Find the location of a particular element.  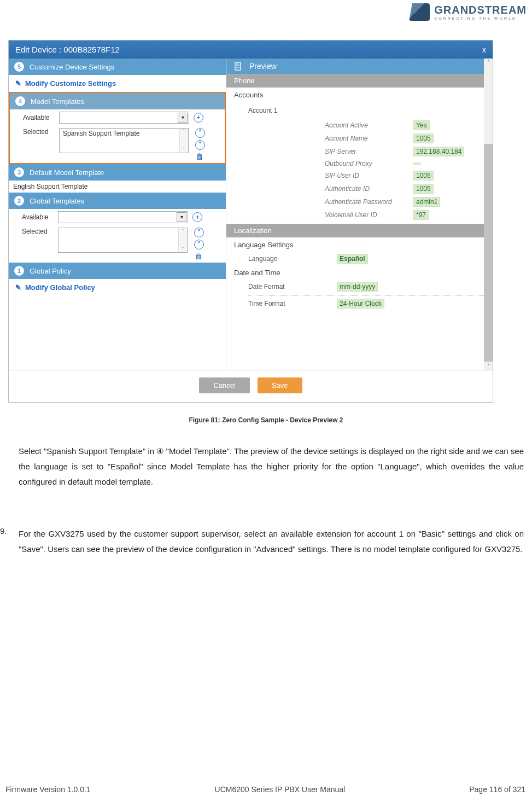

model-templates-highlight: 4 Model Templates Available ▾ + Selected… is located at coordinates (117, 128).